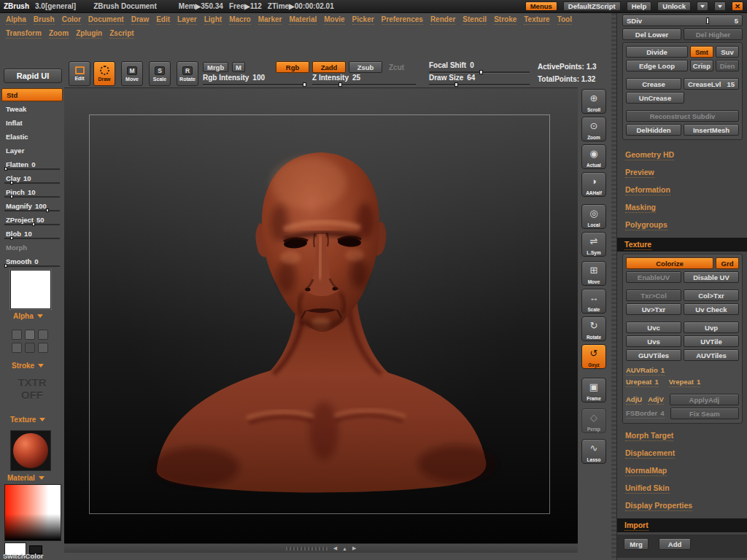 The width and height of the screenshot is (747, 560). Describe the element at coordinates (23, 34) in the screenshot. I see `menu-transform: Transform` at that location.